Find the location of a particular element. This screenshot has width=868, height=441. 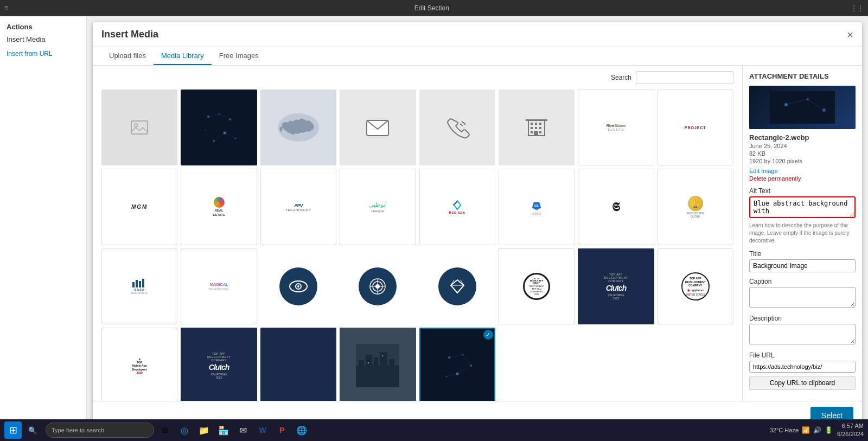

media-item-selected is located at coordinates (457, 365).